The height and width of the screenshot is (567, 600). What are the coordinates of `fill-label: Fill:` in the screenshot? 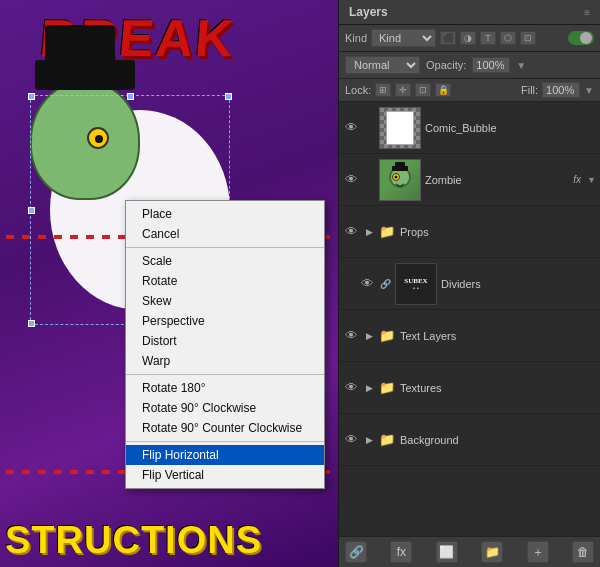 It's located at (530, 90).